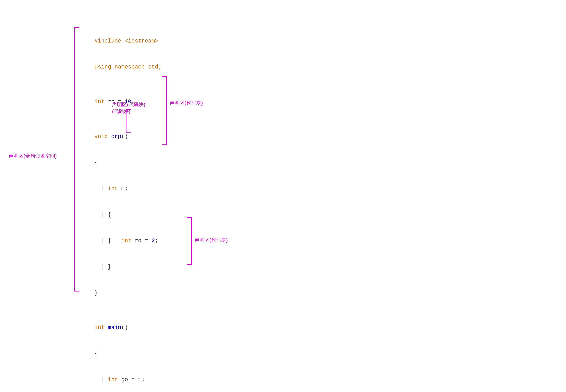 Image resolution: width=566 pixels, height=392 pixels. Describe the element at coordinates (108, 241) in the screenshot. I see `token: | |` at that location.